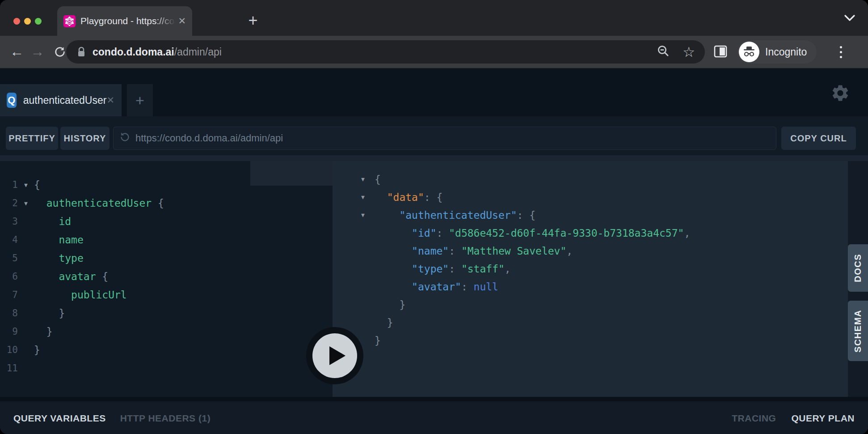 The image size is (868, 434). What do you see at coordinates (9, 259) in the screenshot?
I see `line-number: 5` at bounding box center [9, 259].